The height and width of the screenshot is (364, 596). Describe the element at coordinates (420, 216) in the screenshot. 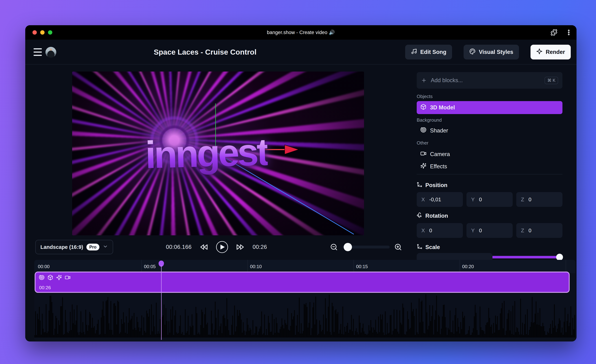

I see `rotate-3d-icon` at that location.